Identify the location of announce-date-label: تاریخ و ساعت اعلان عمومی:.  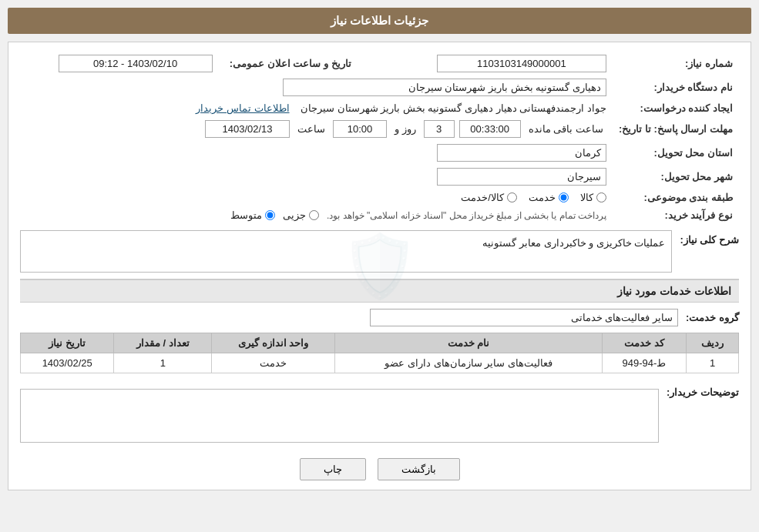
(288, 63).